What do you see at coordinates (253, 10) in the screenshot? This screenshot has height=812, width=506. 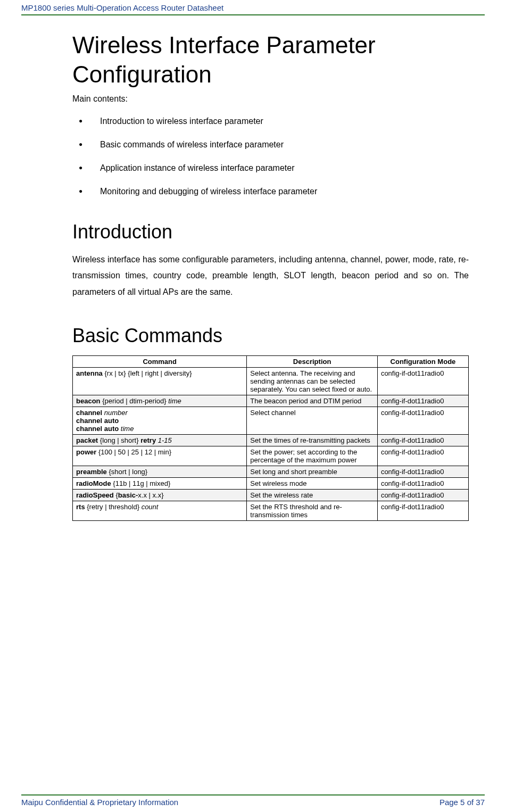 I see `document-header: MP1800 series Multi-Operation Access Rou…` at bounding box center [253, 10].